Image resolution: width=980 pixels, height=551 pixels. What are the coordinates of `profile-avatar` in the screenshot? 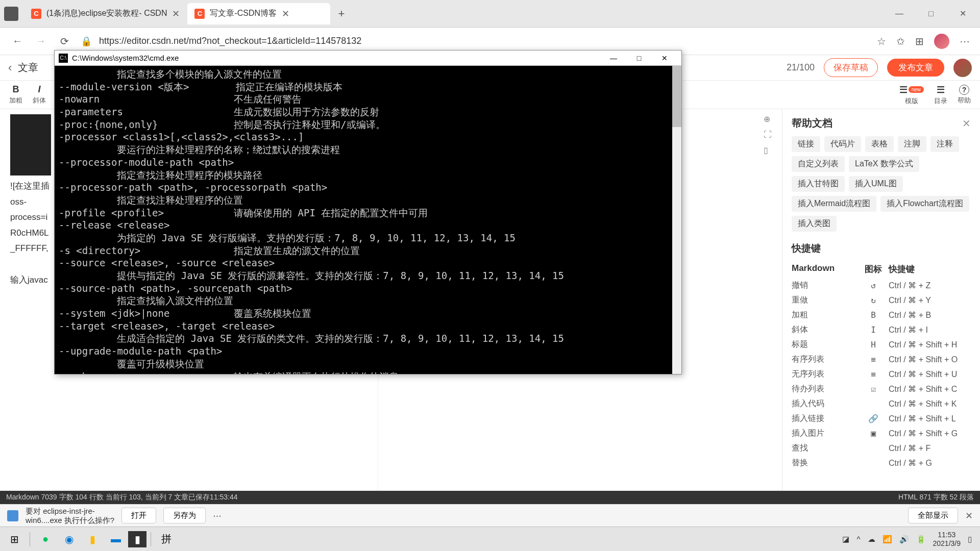 It's located at (942, 41).